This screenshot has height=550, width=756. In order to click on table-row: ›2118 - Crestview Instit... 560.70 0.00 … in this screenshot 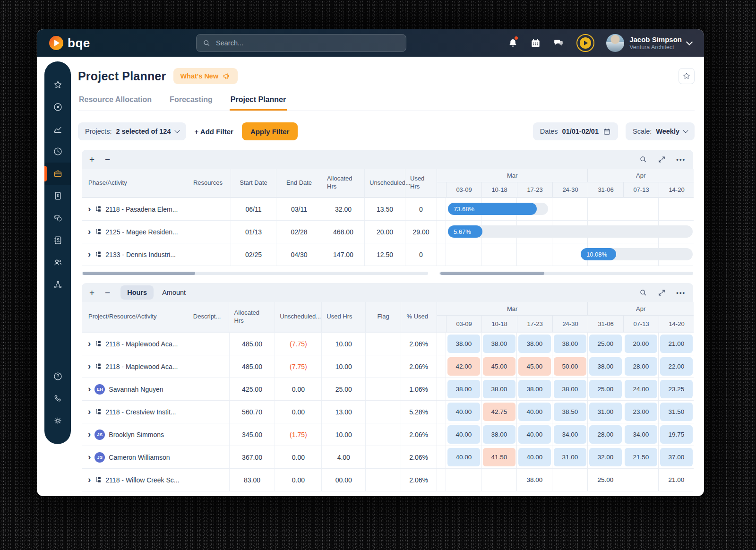, I will do `click(259, 412)`.